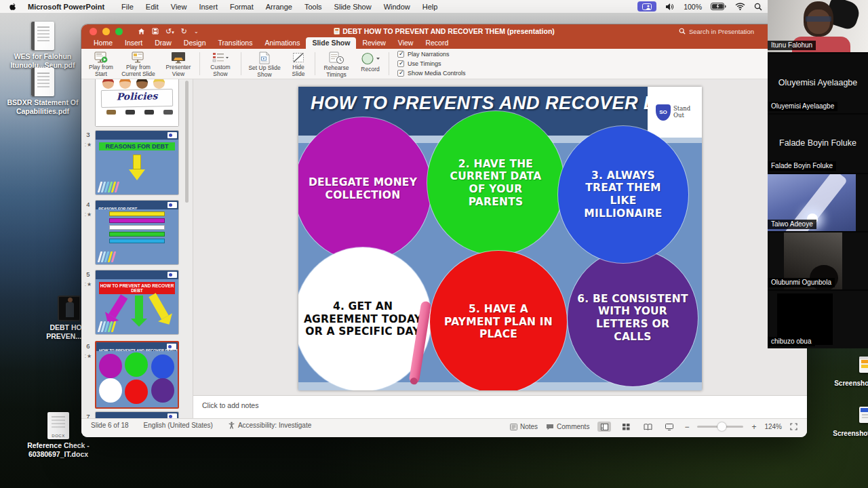 Image resolution: width=868 pixels, height=488 pixels. Describe the element at coordinates (178, 426) in the screenshot. I see `language-selector: English (United States)` at that location.